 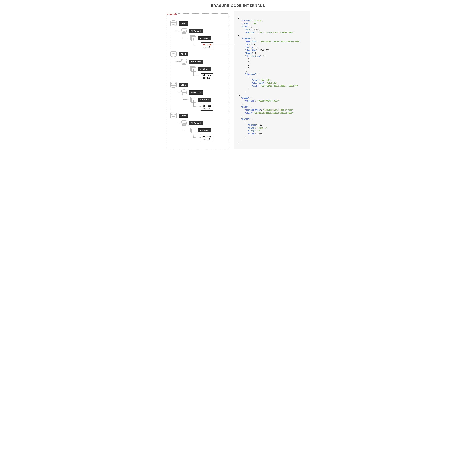 What do you see at coordinates (198, 35) in the screenshot?
I see `disk-block: Disk1 MyBucket MyObjectxl.jsonpart.1` at bounding box center [198, 35].